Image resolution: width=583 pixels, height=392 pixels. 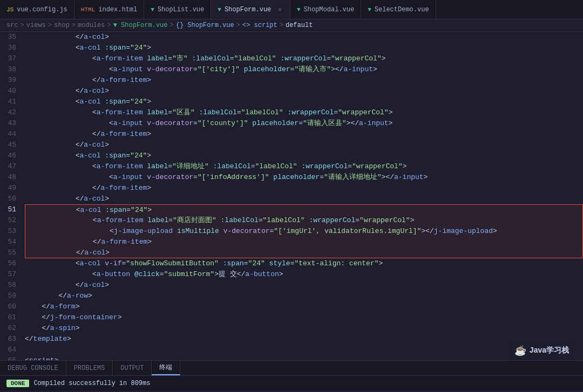 I want to click on done-badge: DONE, so click(x=18, y=383).